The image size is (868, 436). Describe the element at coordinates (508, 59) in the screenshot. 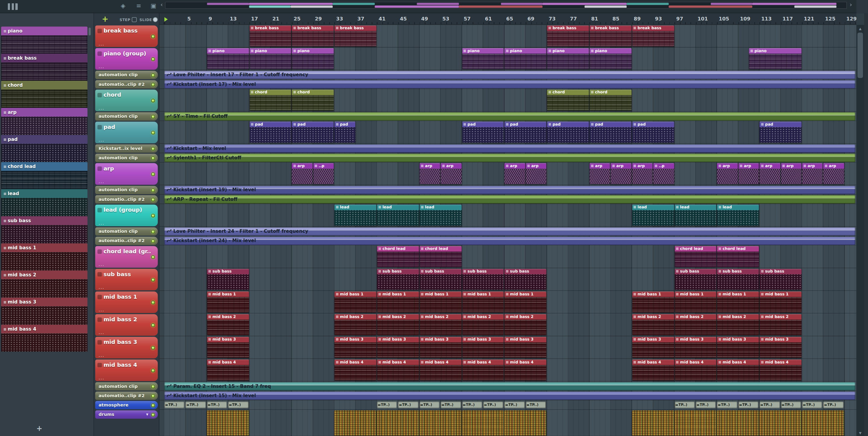

I see `playlist-row-piano-group: ≡piano≡piano≡piano≡piano≡piano≡piano≡pia…` at that location.